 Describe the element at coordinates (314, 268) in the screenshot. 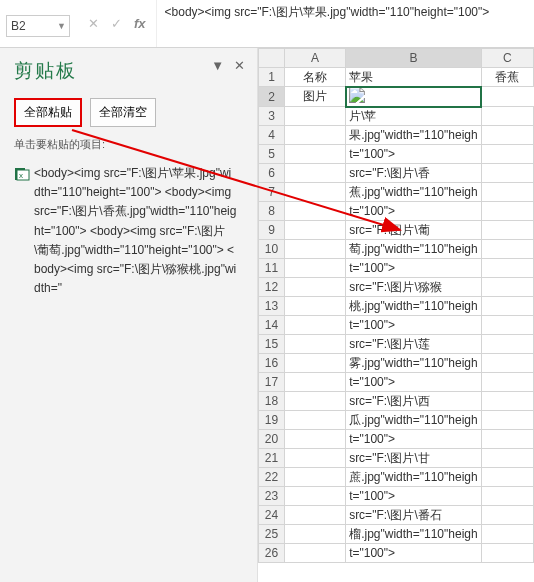

I see `cell-A11` at that location.